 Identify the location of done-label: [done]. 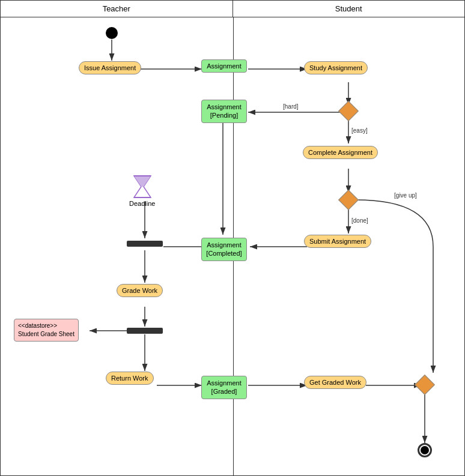
(360, 221).